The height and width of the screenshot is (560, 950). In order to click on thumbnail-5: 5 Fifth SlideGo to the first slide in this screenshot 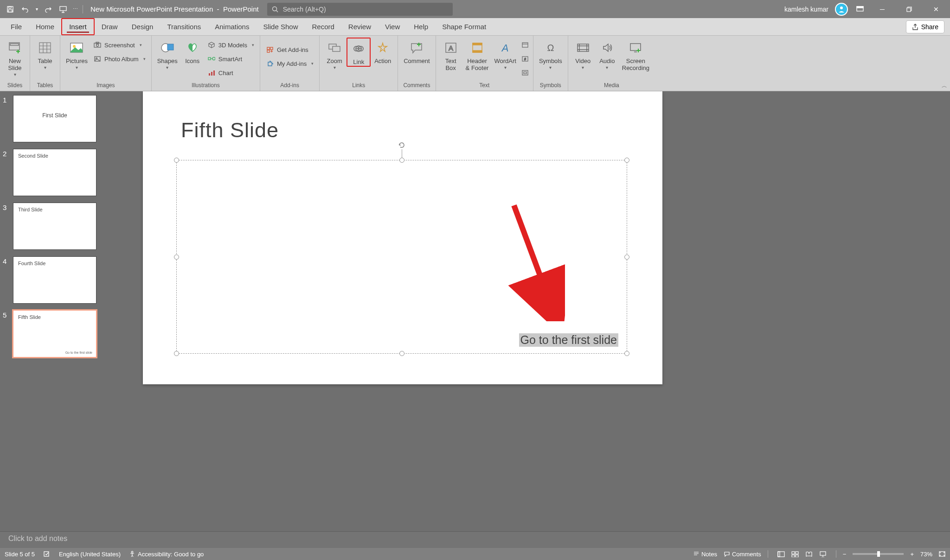, I will do `click(52, 334)`.